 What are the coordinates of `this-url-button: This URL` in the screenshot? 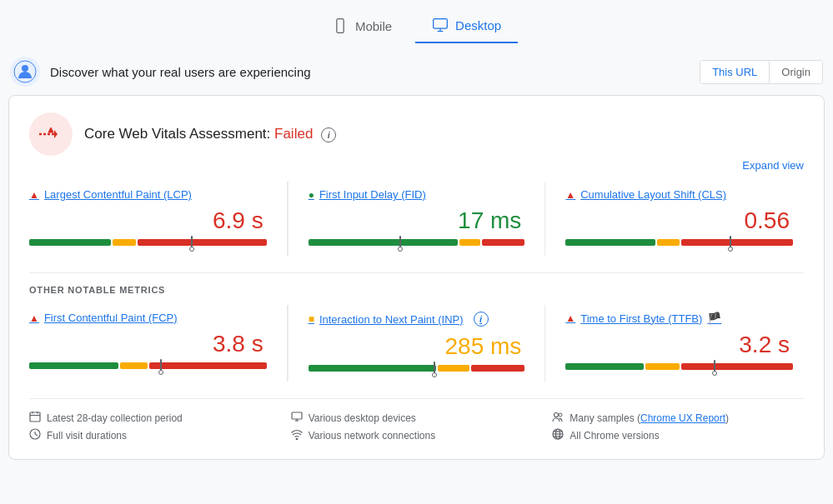 It's located at (735, 72).